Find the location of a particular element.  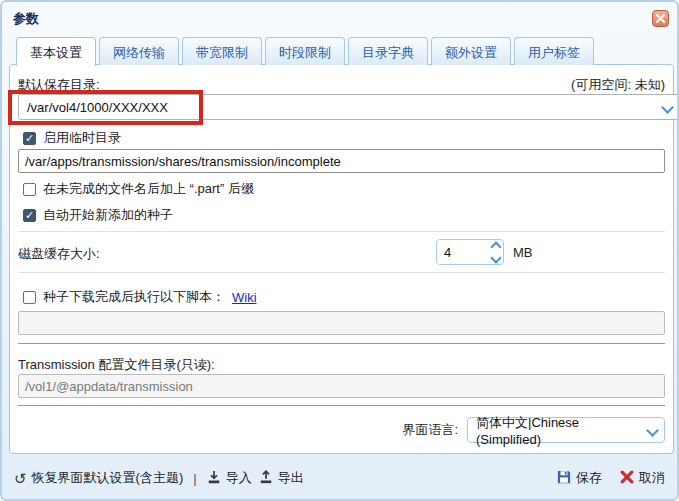

part-suffix-row: 在未完成的文件名后加上 “.part” 后缀 is located at coordinates (138, 189).